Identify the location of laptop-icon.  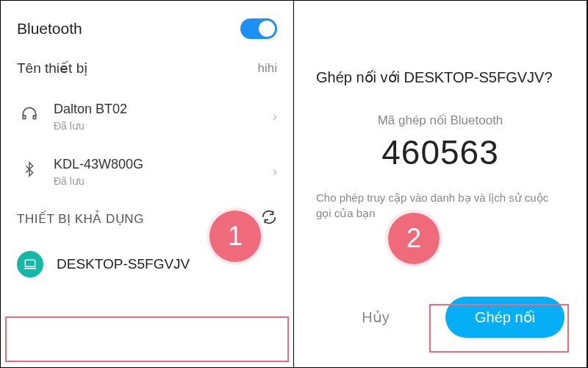
(30, 264).